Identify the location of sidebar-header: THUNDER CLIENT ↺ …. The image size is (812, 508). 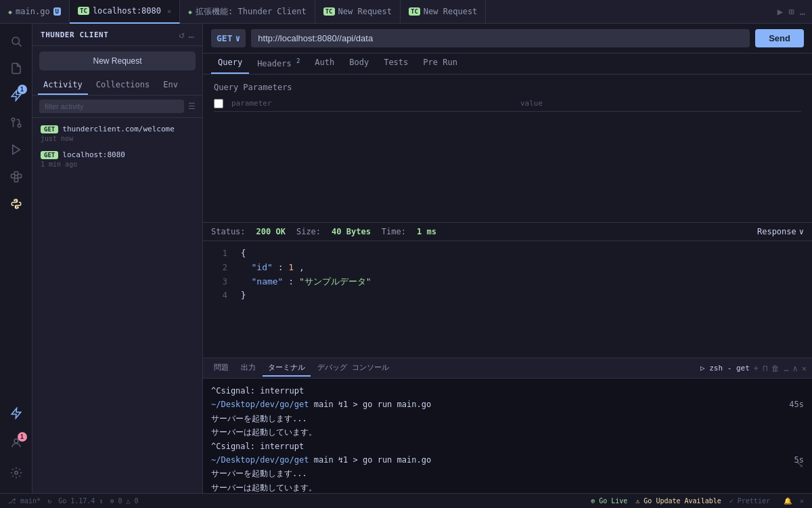
(118, 35).